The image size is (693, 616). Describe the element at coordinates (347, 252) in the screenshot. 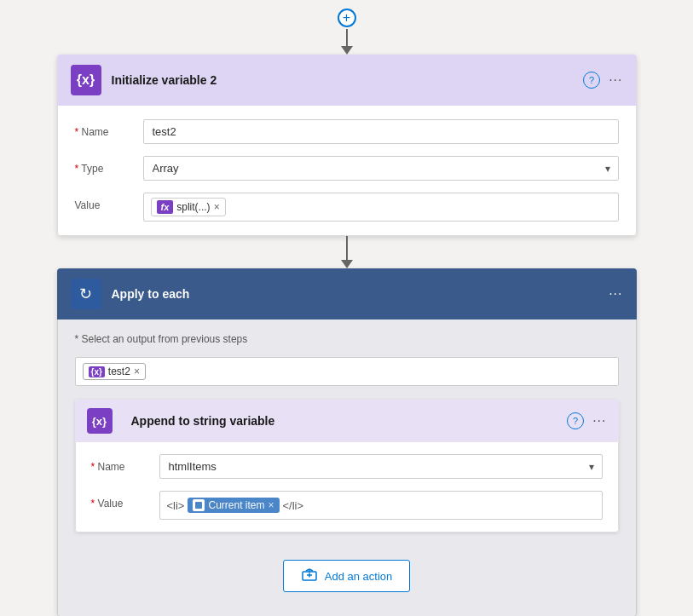

I see `middle-connector` at that location.